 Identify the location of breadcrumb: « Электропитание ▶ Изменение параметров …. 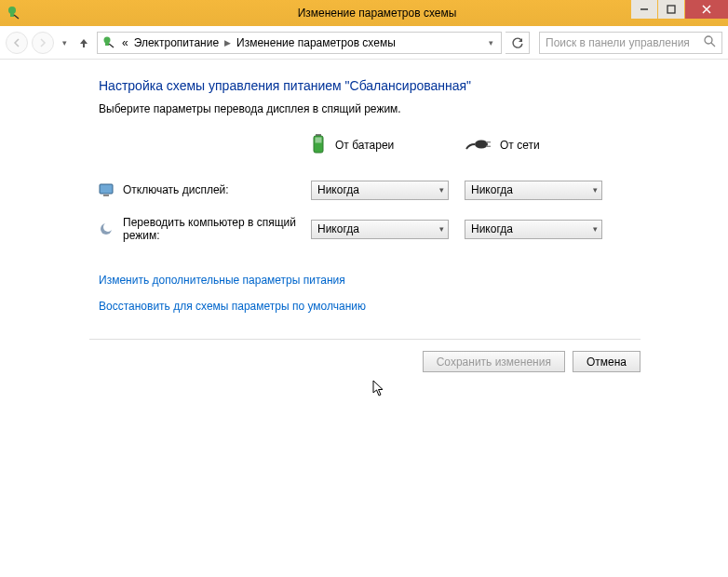
(300, 43).